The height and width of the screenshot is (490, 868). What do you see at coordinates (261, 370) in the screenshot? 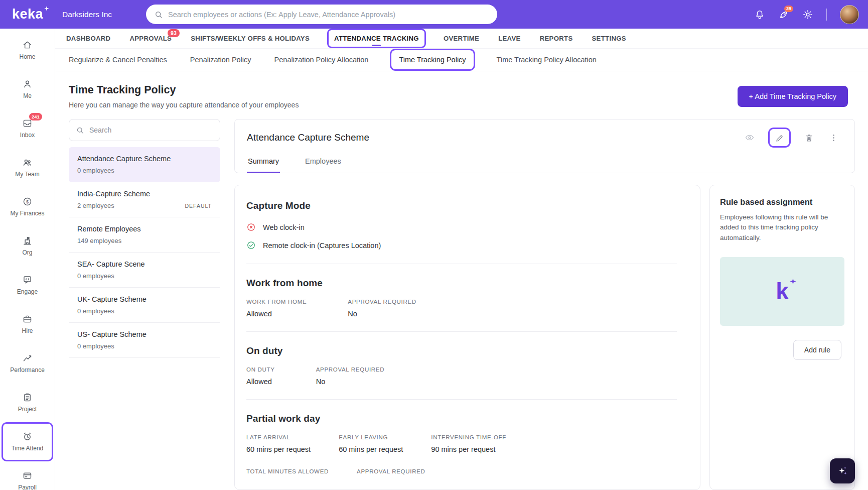
I see `field-label: ON DUTY` at bounding box center [261, 370].